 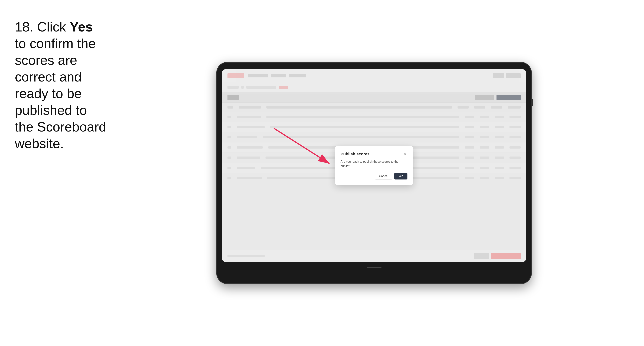 I want to click on instruction-bold: Yes, so click(x=81, y=27).